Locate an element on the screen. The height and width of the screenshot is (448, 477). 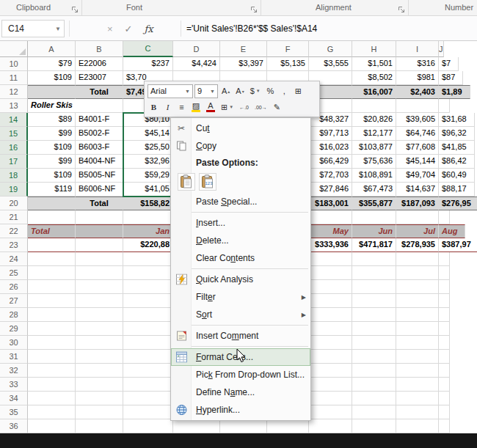
cell-H16: $103,877 is located at coordinates (374, 148).